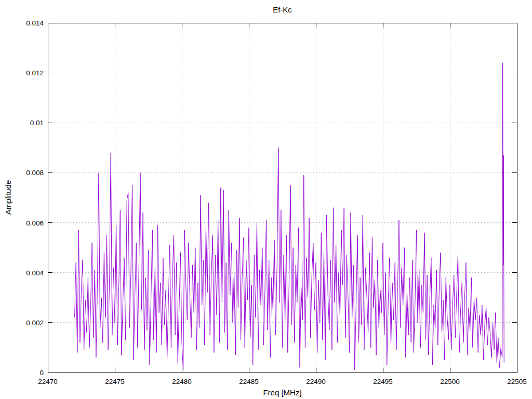 Image resolution: width=532 pixels, height=399 pixels. What do you see at coordinates (8, 197) in the screenshot?
I see `y-axis-title: Amplitude` at bounding box center [8, 197].